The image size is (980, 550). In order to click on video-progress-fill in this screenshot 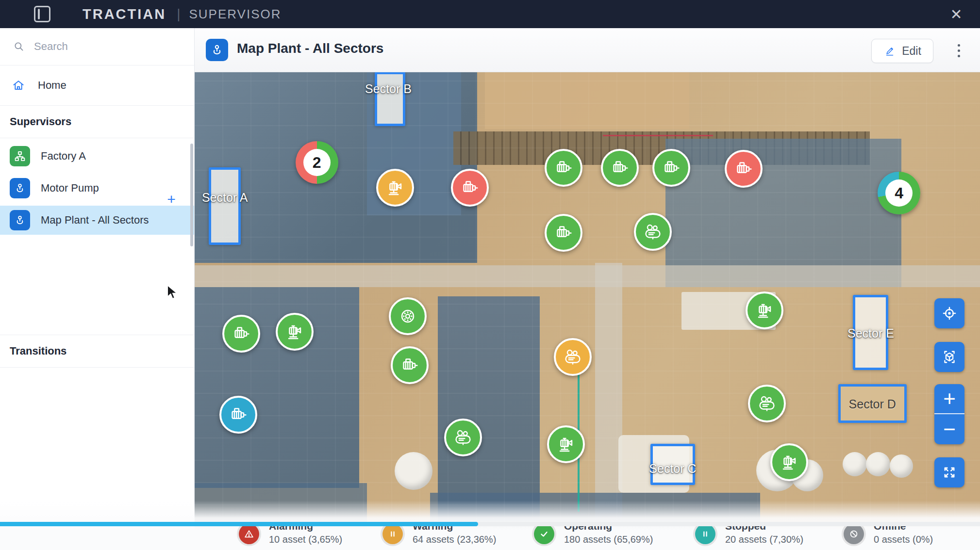, I will do `click(239, 524)`.